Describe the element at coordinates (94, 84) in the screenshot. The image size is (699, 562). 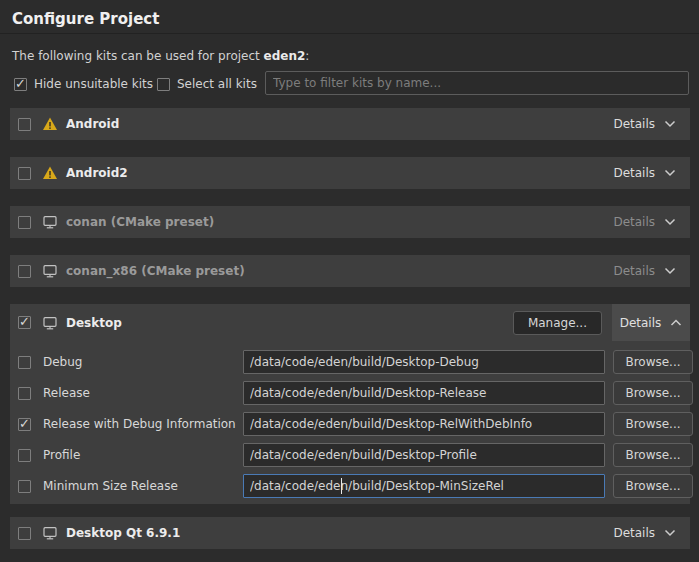
I see `hide-unsuitable-kits-label: Hide unsuitable kits` at that location.